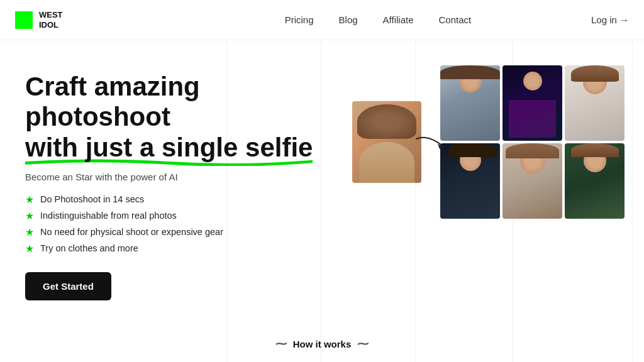 This screenshot has width=644, height=362. Describe the element at coordinates (189, 200) in the screenshot. I see `feature-item: ★ Do Photoshoot in 14 secs` at that location.